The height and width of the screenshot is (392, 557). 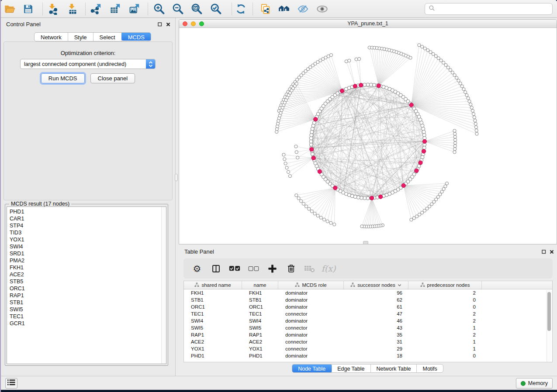 I want to click on column-header-successor-nodes: successor nodes, so click(x=376, y=285).